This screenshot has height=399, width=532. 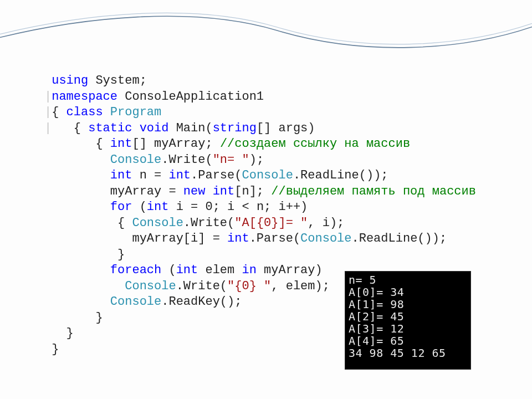 I want to click on console-output: n= 5 A[0]= 34 A[1]= 98 A[2]= 45 A[3]= 12…, so click(x=408, y=320).